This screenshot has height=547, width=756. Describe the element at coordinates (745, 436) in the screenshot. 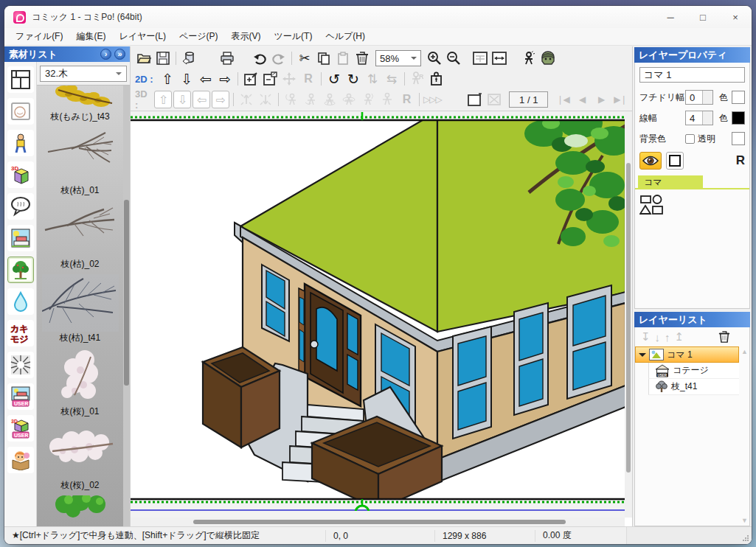

I see `layer-list-scrollbar: ▲ ▼` at that location.